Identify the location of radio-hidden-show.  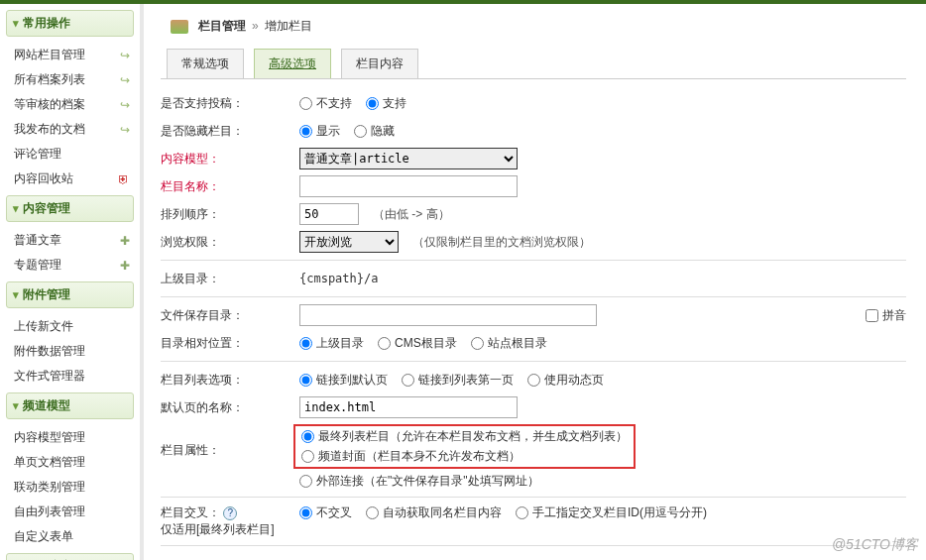
(305, 131).